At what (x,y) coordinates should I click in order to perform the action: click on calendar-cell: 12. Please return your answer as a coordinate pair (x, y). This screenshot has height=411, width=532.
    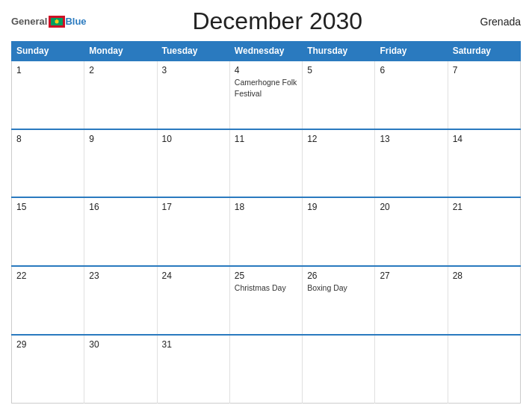
    Looking at the image, I should click on (339, 164).